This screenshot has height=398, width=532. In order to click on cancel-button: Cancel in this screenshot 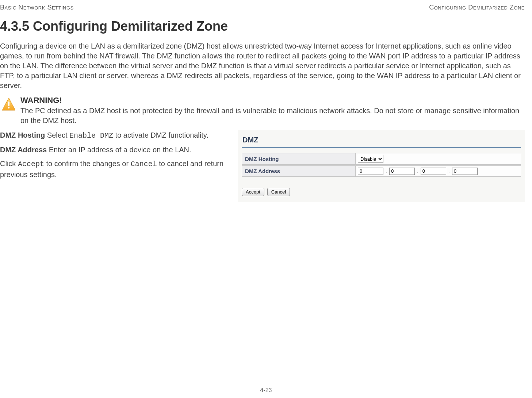, I will do `click(279, 192)`.